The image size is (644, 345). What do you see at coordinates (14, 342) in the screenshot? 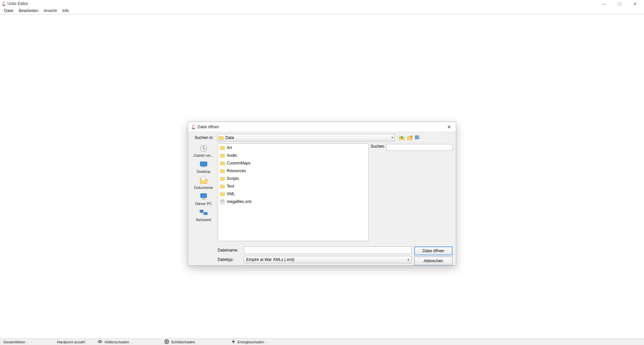
I see `status-total-life: Gesamtleben` at bounding box center [14, 342].